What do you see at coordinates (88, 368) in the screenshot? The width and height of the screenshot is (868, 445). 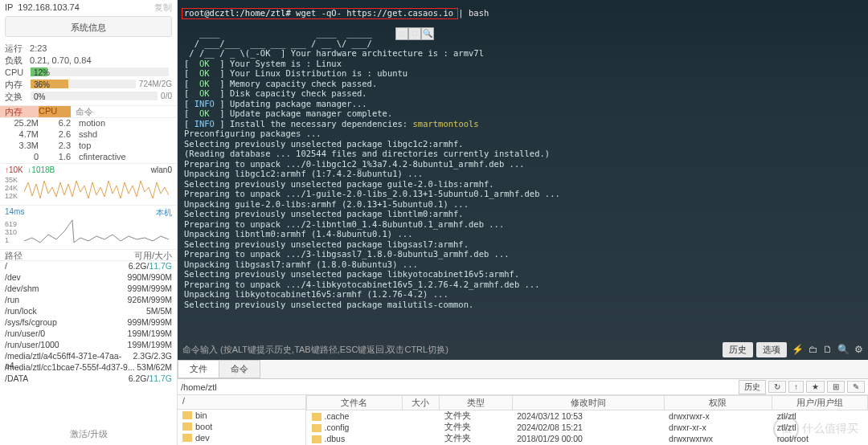 I see `path-row: /media/ztl/cc1bcae7-555f-4d37-9...53M/62…` at bounding box center [88, 368].